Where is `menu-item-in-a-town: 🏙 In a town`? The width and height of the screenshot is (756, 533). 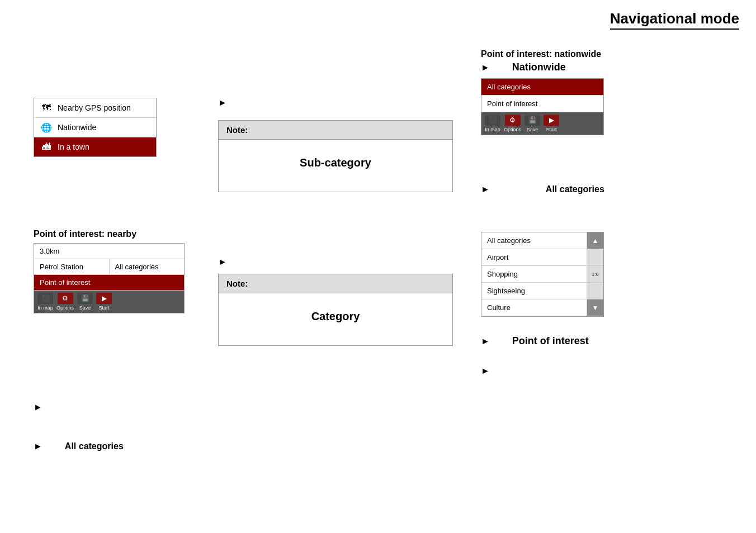 menu-item-in-a-town: 🏙 In a town is located at coordinates (95, 147).